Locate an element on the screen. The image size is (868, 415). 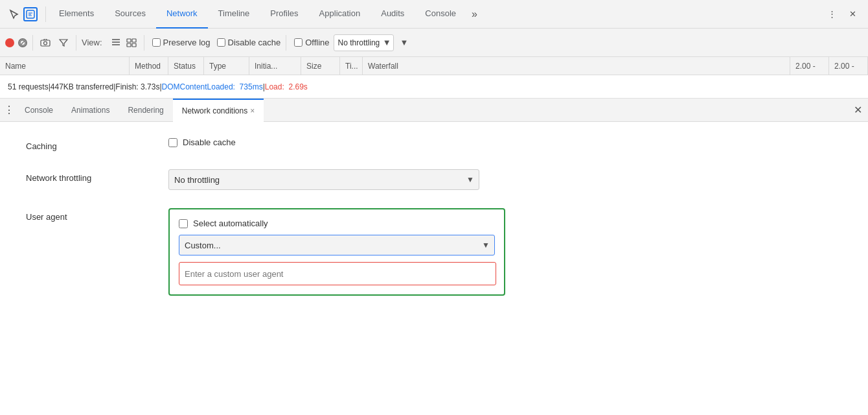
more-vert-icon: ⋮ is located at coordinates (832, 14).